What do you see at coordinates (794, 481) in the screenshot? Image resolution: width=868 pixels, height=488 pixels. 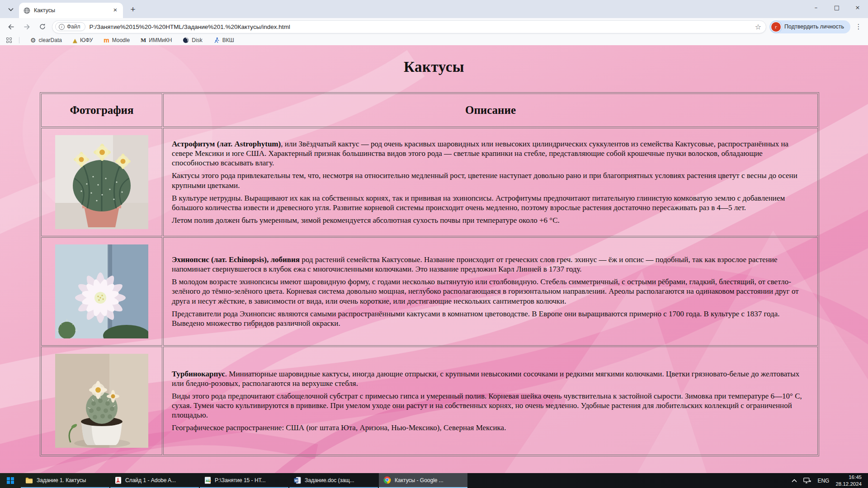 I see `tray-chevron-up-icon` at bounding box center [794, 481].